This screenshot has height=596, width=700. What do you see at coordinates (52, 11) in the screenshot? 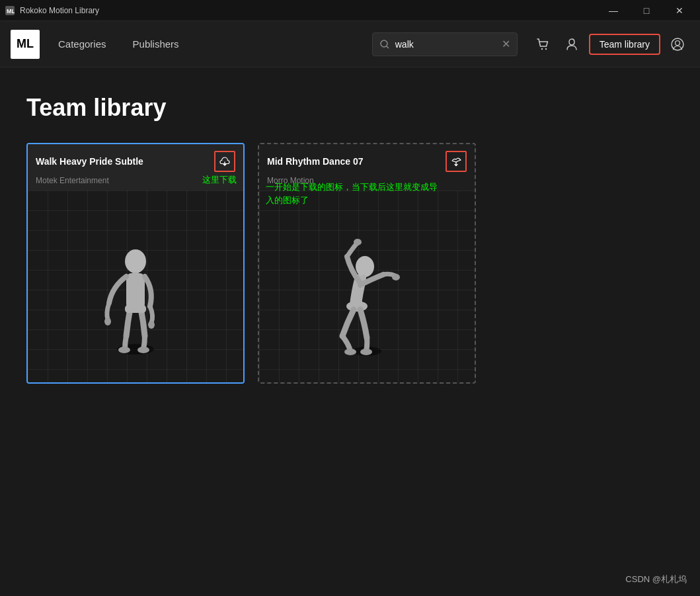
I see `title-bar-left: ML Rokoko Motion Library` at bounding box center [52, 11].